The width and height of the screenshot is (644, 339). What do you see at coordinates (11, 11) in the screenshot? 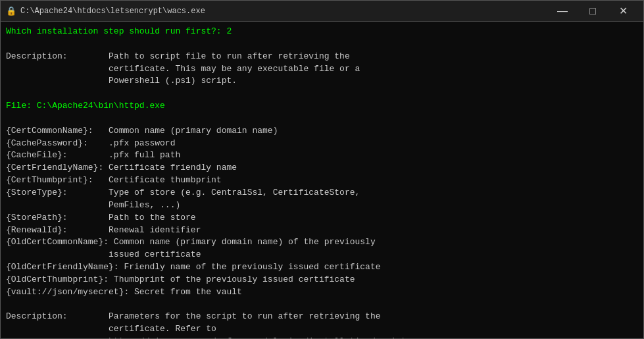
I see `lock-icon: 🔒` at bounding box center [11, 11].